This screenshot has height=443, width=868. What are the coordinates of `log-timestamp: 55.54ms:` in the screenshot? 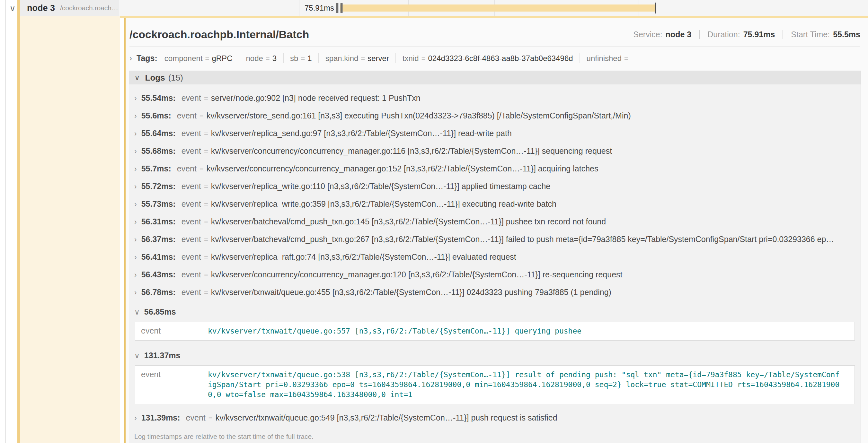 It's located at (158, 98).